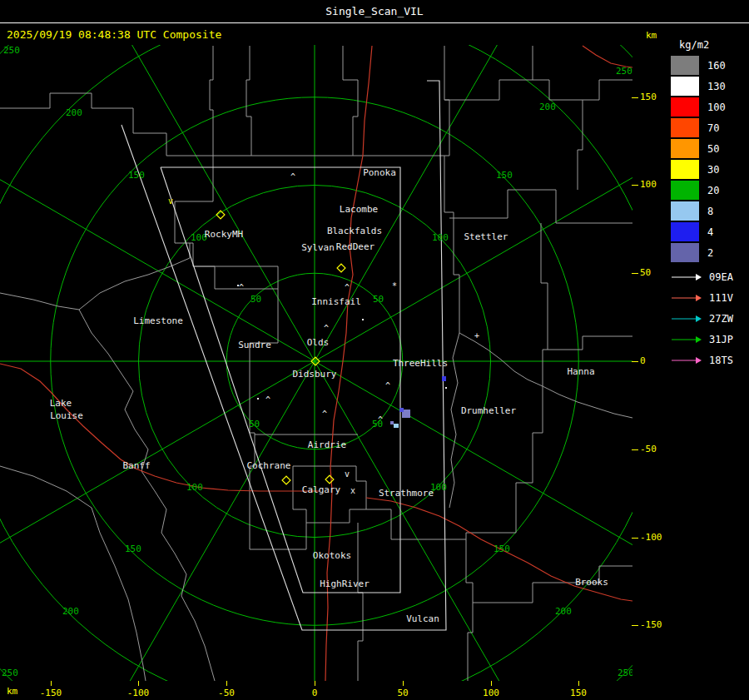  I want to click on scale-value: 2, so click(711, 253).